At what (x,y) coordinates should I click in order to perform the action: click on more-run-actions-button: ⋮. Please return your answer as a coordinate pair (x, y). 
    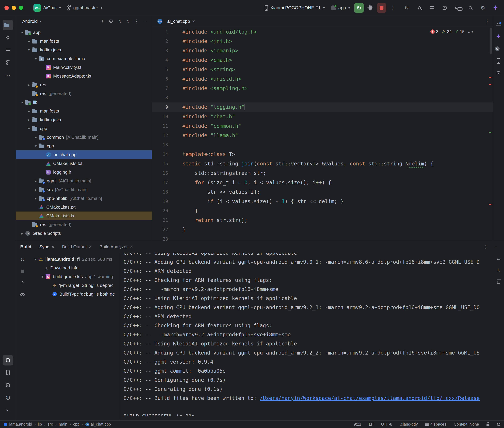
    Looking at the image, I should click on (393, 8).